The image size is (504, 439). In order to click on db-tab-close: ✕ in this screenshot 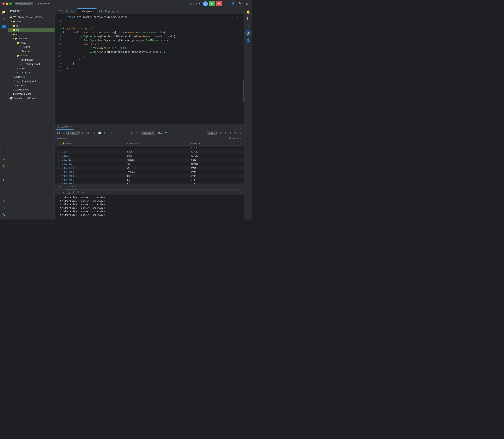, I will do `click(71, 127)`.